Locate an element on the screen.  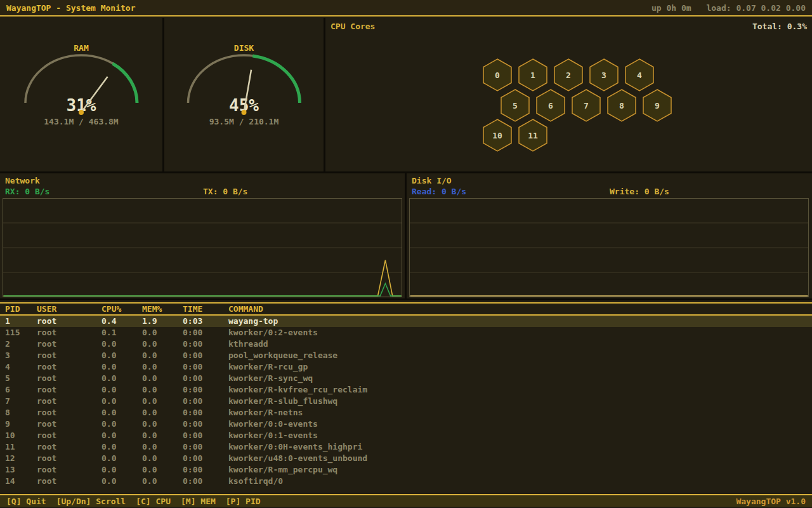
shortcut-m-mem: [M] MEM is located at coordinates (198, 502).